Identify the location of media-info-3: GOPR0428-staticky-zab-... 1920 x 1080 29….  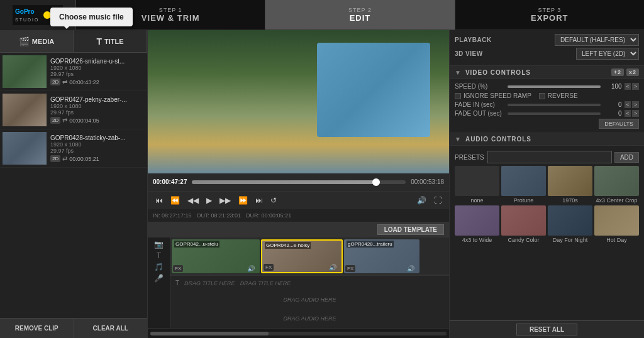
(96, 148).